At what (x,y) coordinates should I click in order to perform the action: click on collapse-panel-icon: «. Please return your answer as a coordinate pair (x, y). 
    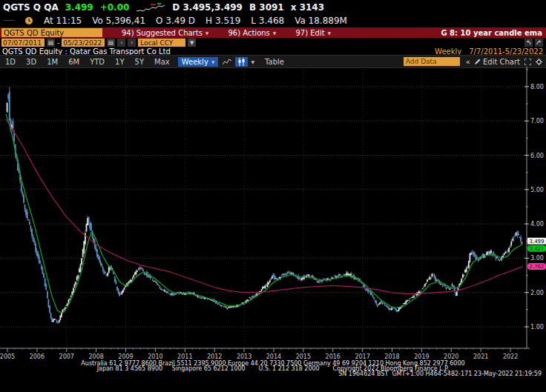
    Looking at the image, I should click on (468, 62).